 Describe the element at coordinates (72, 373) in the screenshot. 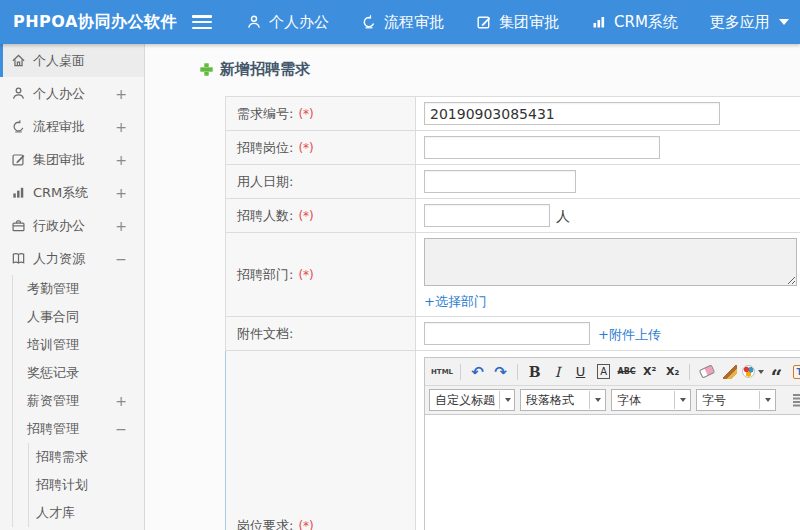

I see `sidebar-item-reward-punishment: 奖惩记录` at that location.